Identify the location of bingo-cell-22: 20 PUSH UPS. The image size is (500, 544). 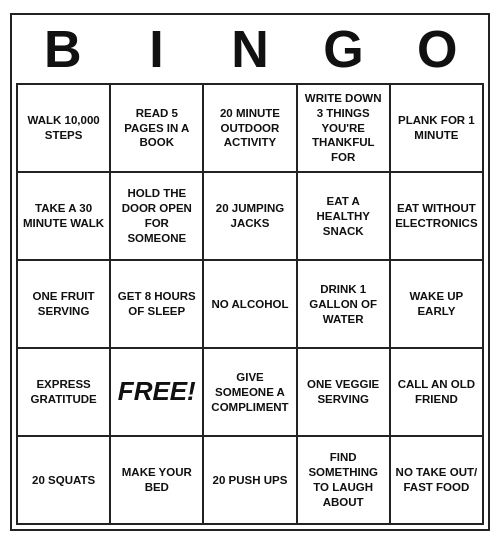
(250, 481).